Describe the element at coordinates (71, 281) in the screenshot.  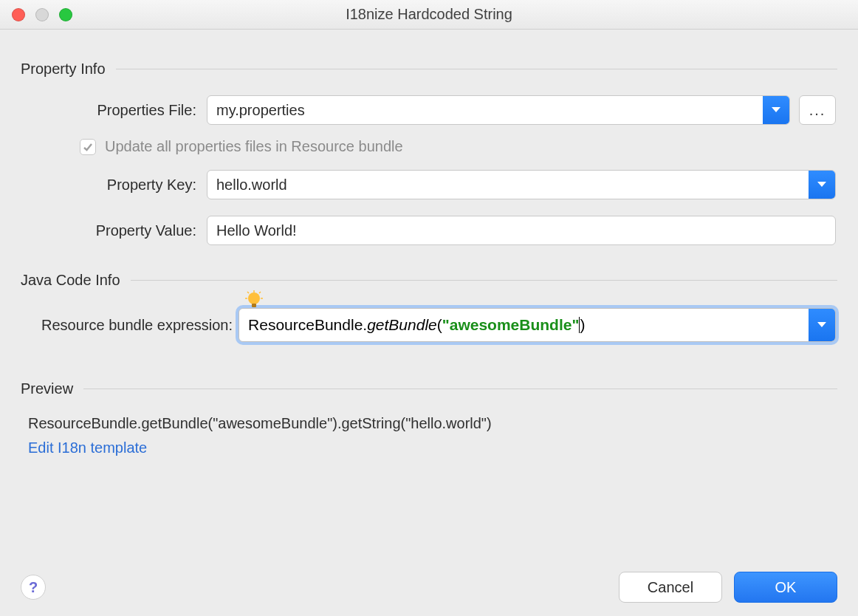
I see `section-label: Java Code Info` at that location.